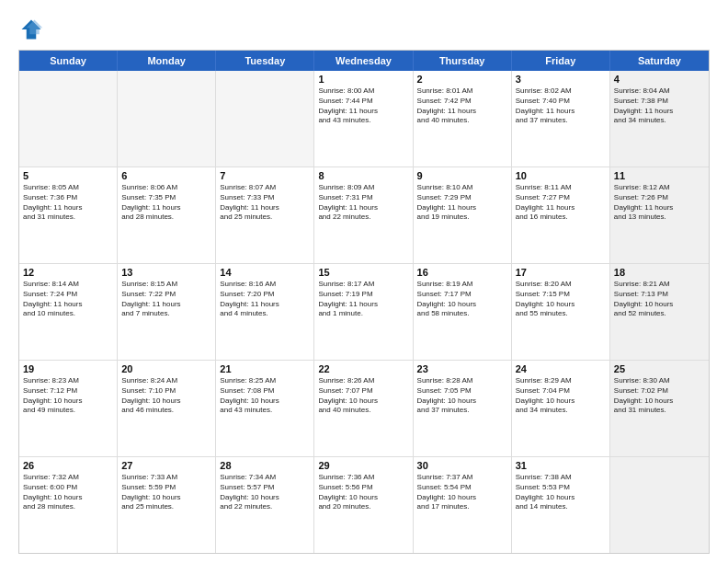  Describe the element at coordinates (660, 79) in the screenshot. I see `day-number: 4` at that location.